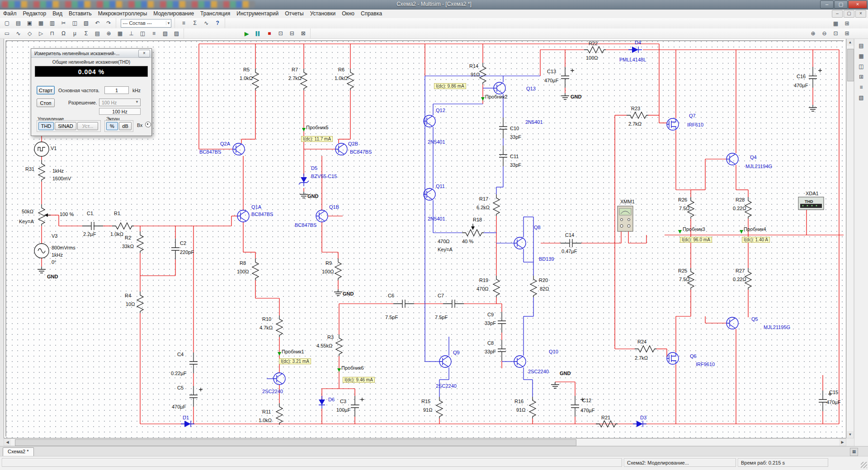 This screenshot has height=470, width=868. Describe the element at coordinates (862, 88) in the screenshot. I see `description-box-icon: ≡` at that location.